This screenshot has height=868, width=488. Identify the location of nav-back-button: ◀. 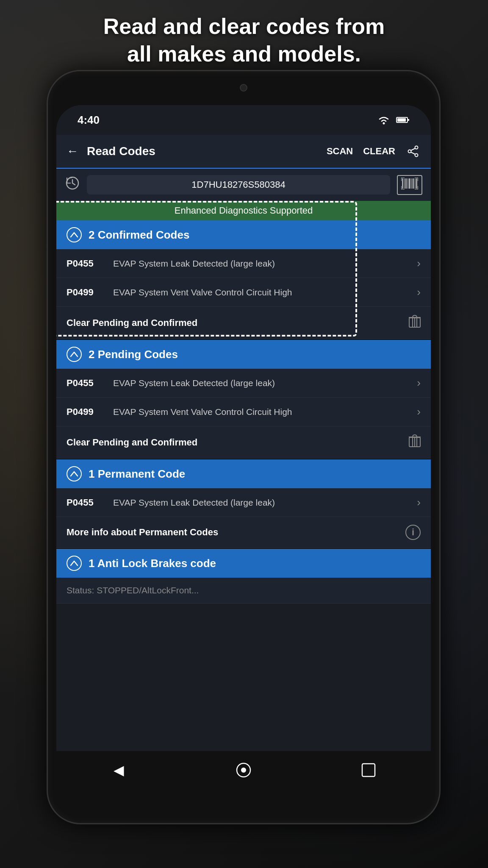
(119, 770).